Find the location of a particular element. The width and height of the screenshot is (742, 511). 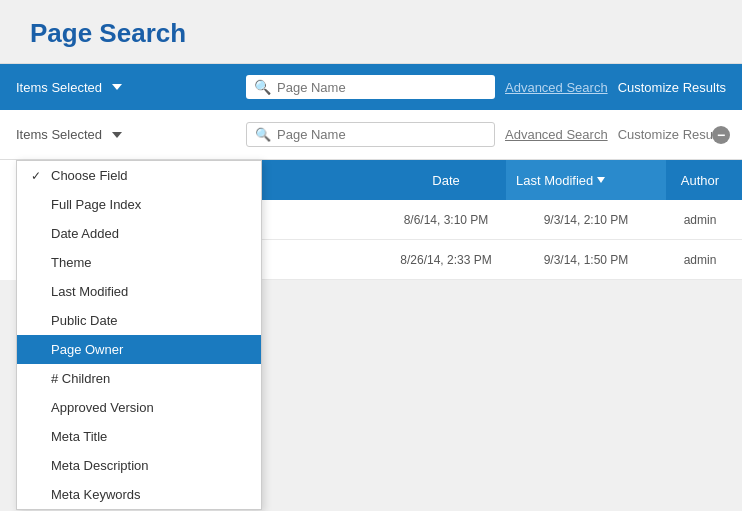

search-icon-top: 🔍 is located at coordinates (262, 87).